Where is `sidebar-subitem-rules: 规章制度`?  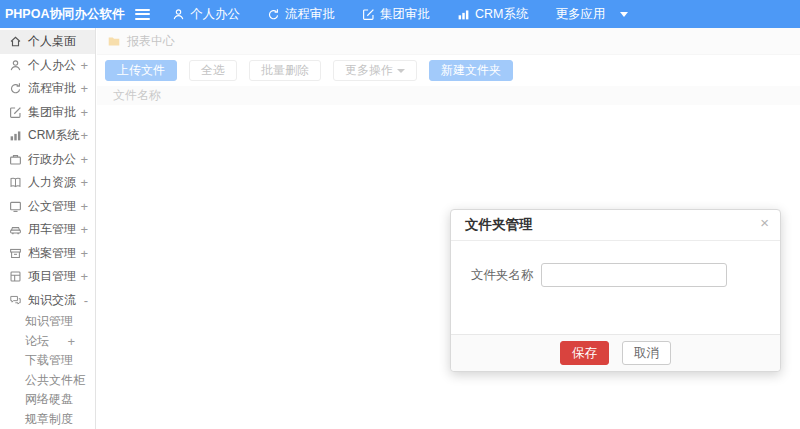
sidebar-subitem-rules: 规章制度 is located at coordinates (48, 420).